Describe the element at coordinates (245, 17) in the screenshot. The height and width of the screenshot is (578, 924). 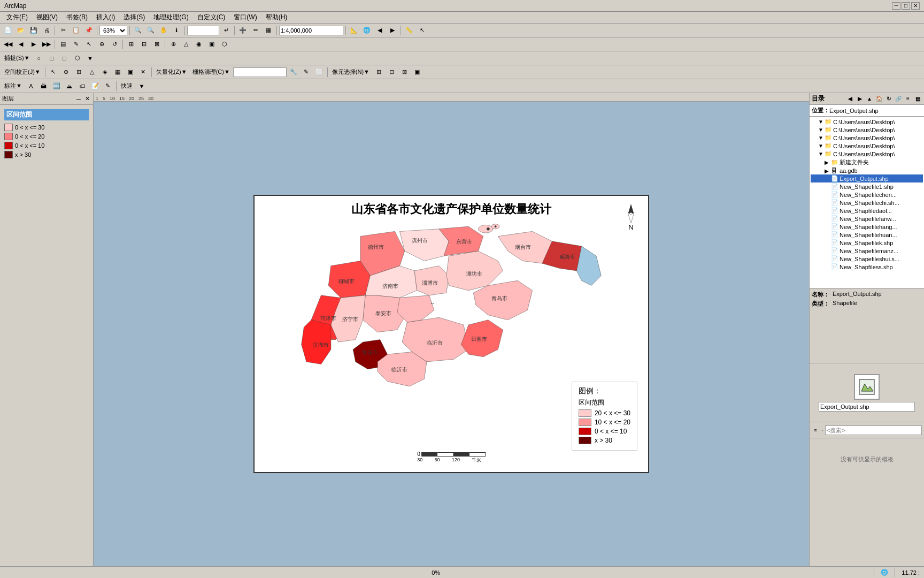
I see `menu-window: 窗口(W)` at that location.